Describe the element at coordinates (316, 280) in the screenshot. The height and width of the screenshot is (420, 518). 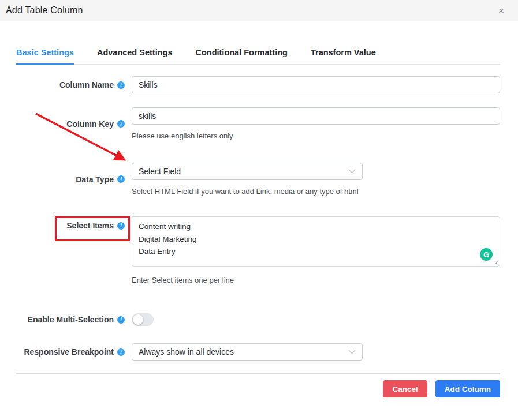
I see `select-items-helper: Enter Select items one per line` at that location.